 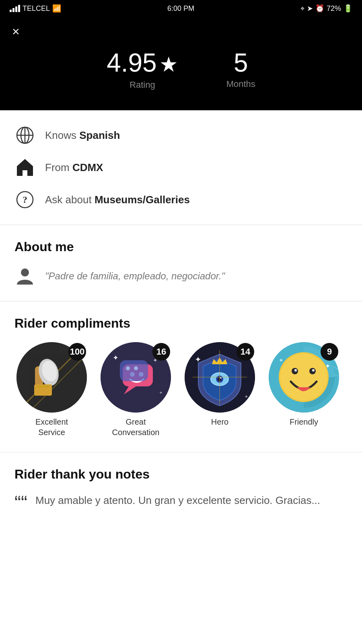 I want to click on about-quote: "Padre de familia, empleado, negociador.…, so click(x=135, y=276).